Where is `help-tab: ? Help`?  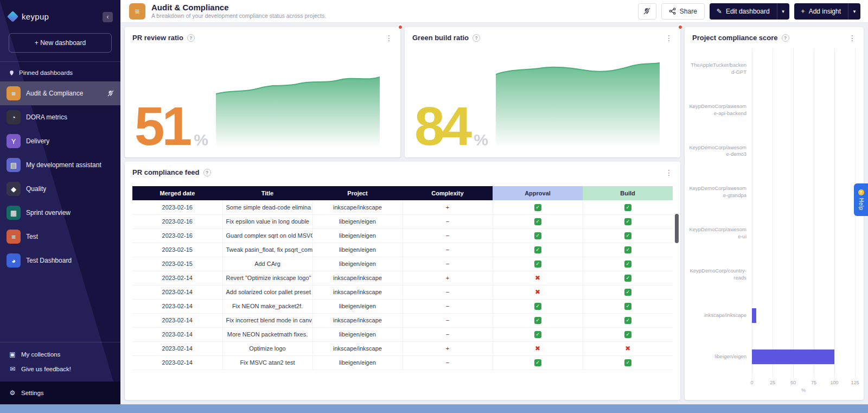
help-tab: ? Help is located at coordinates (861, 200).